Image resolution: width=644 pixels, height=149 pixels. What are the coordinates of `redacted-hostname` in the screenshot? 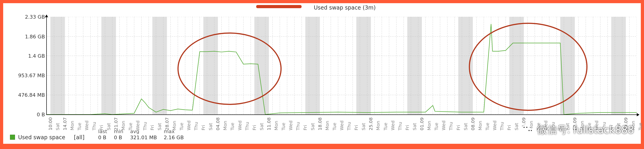 It's located at (279, 7).